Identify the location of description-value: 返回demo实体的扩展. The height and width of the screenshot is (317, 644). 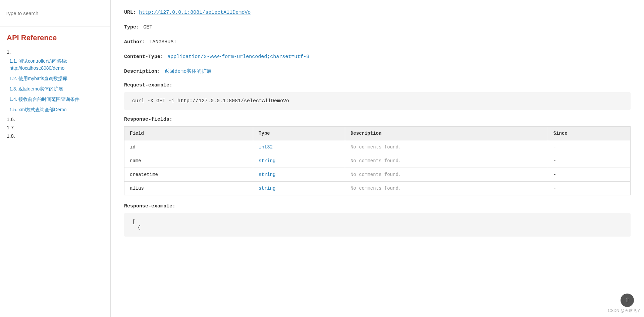
(188, 72).